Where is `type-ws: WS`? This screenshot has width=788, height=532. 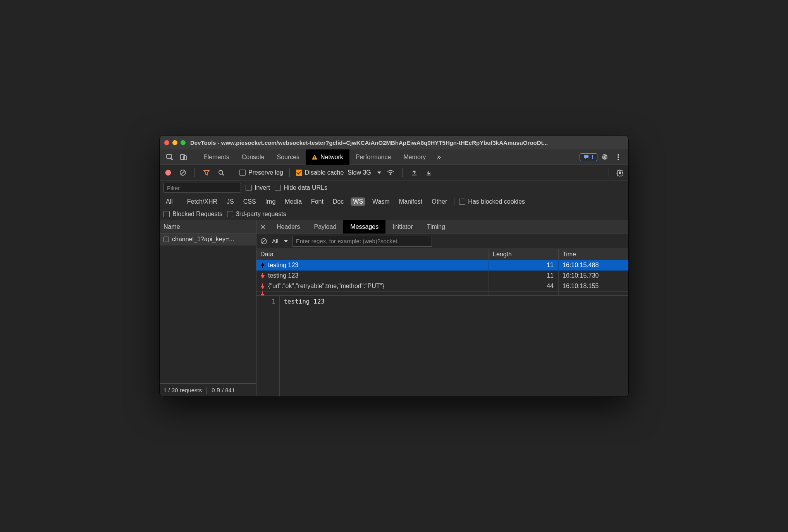
type-ws: WS is located at coordinates (358, 202).